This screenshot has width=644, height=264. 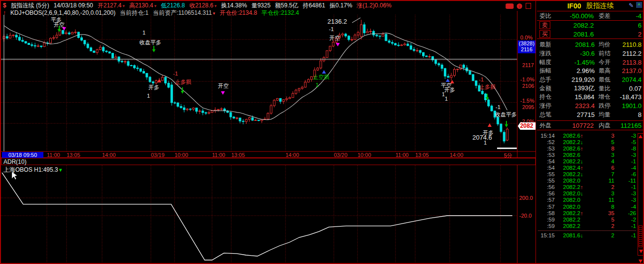 I want to click on tape-delta: -3, so click(x=625, y=136).